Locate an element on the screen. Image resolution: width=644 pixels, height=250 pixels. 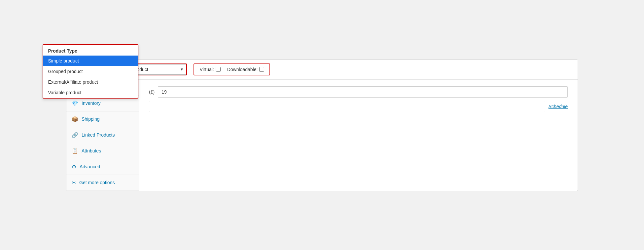
link-icon: 🔗 is located at coordinates (75, 135).